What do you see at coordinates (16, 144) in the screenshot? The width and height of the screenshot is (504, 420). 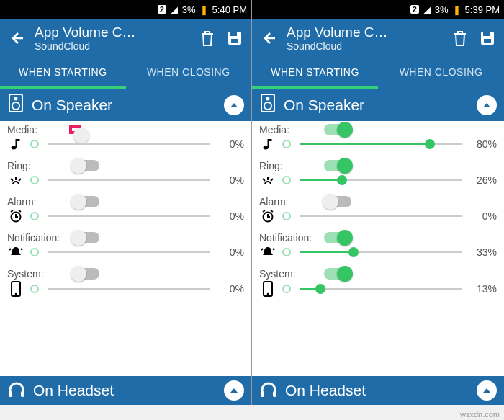 I see `music-icon` at bounding box center [16, 144].